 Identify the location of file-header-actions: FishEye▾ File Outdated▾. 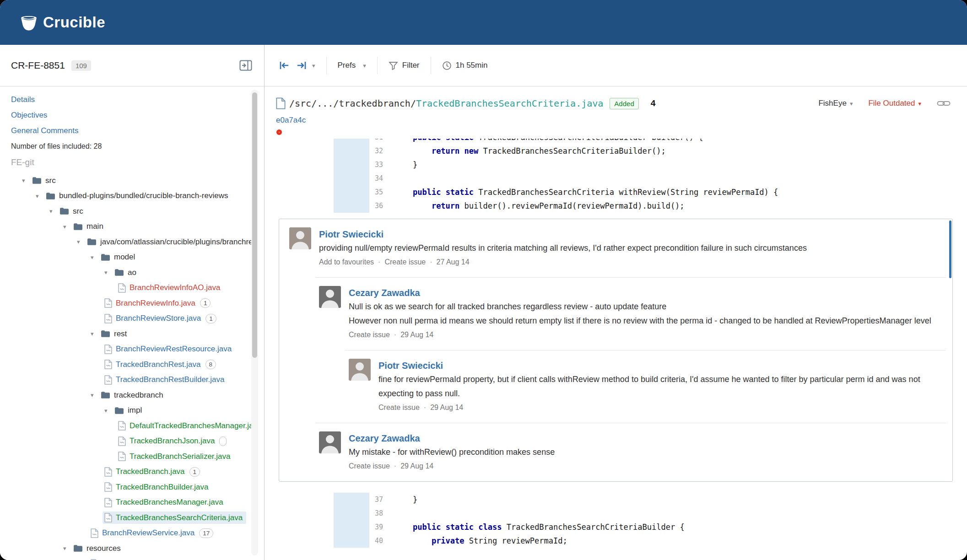
(884, 103).